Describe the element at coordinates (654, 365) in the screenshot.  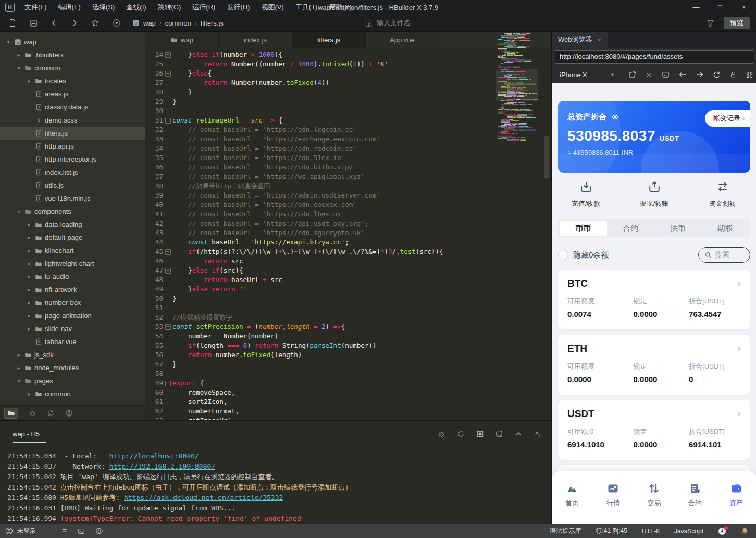
I see `asset-card-ETH: ETH›可用额度0.0000锁定0.0000折合[USDT]0` at that location.